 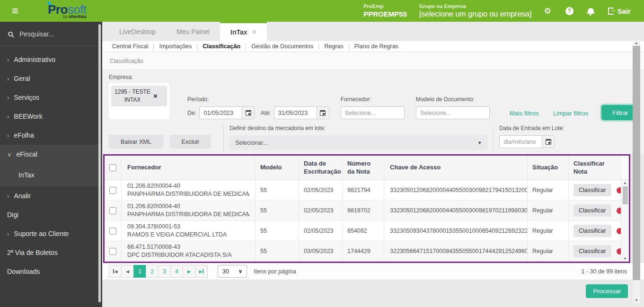 What do you see at coordinates (359, 143) in the screenshot?
I see `destino-dropdown: Selecionar... ▼` at bounding box center [359, 143].